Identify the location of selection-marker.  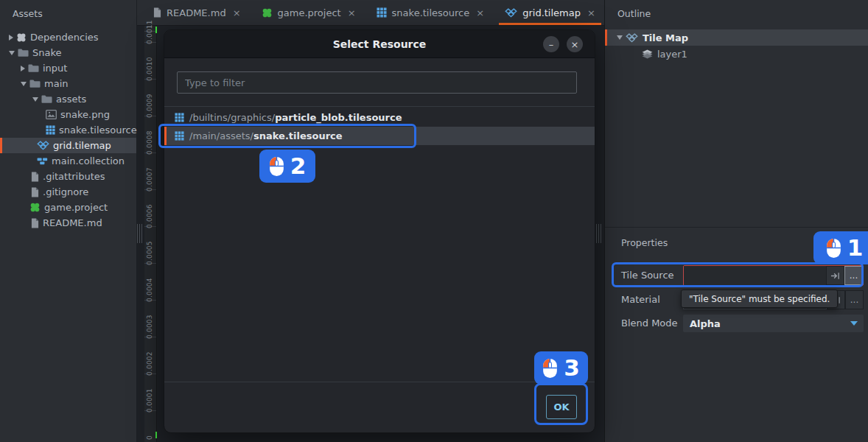
(1, 146).